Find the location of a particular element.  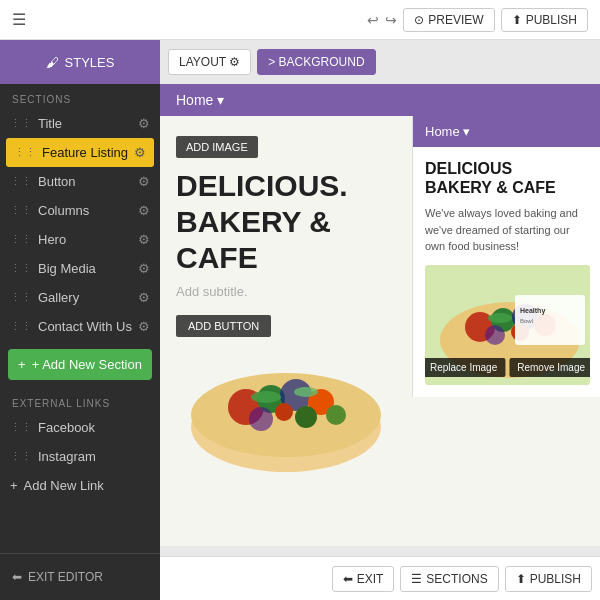

sidebar-item-gallery: ⋮⋮ Gallery ⚙ is located at coordinates (80, 298).